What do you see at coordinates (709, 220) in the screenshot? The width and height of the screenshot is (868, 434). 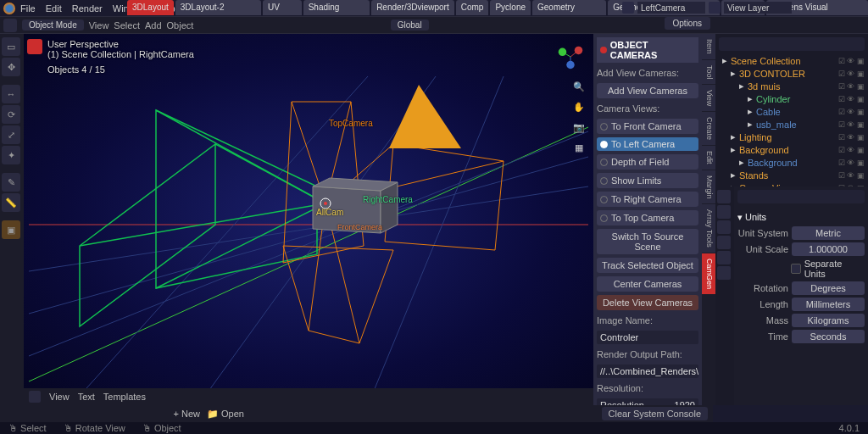 I see `n-panel-tabs: Item Tool View Create Edit Margin Array …` at bounding box center [709, 220].